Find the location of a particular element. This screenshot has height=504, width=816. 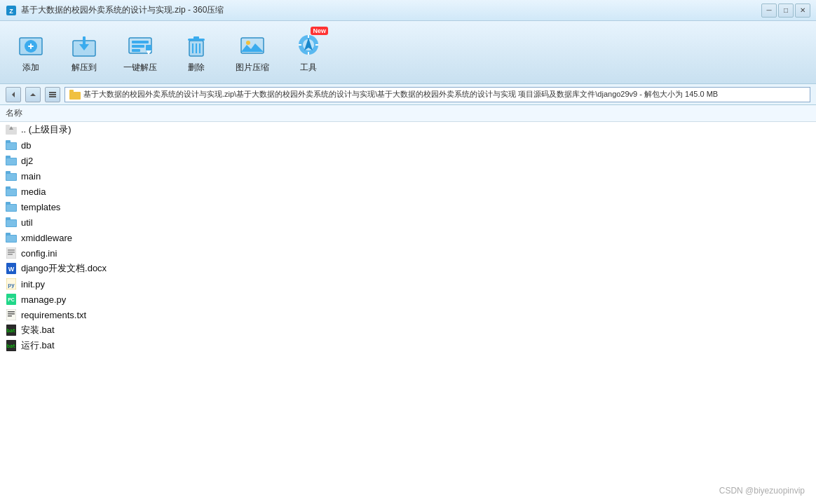

img-compress-label: 图片压缩 is located at coordinates (252, 67).